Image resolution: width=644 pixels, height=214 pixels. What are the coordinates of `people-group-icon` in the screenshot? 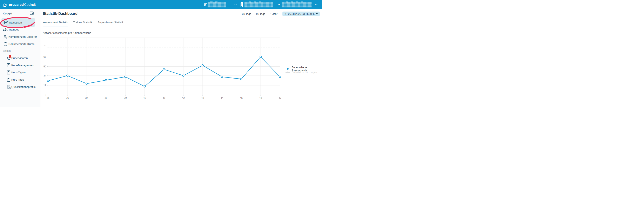 It's located at (6, 30).